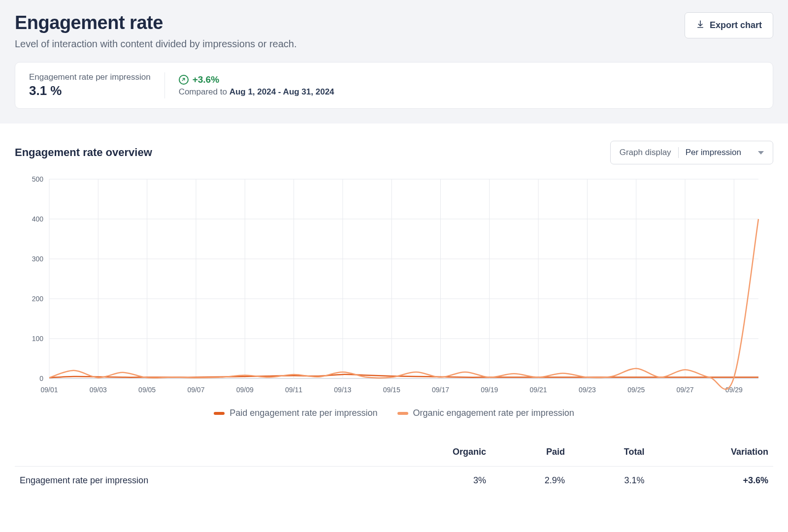  I want to click on svg-text: 200, so click(38, 299).